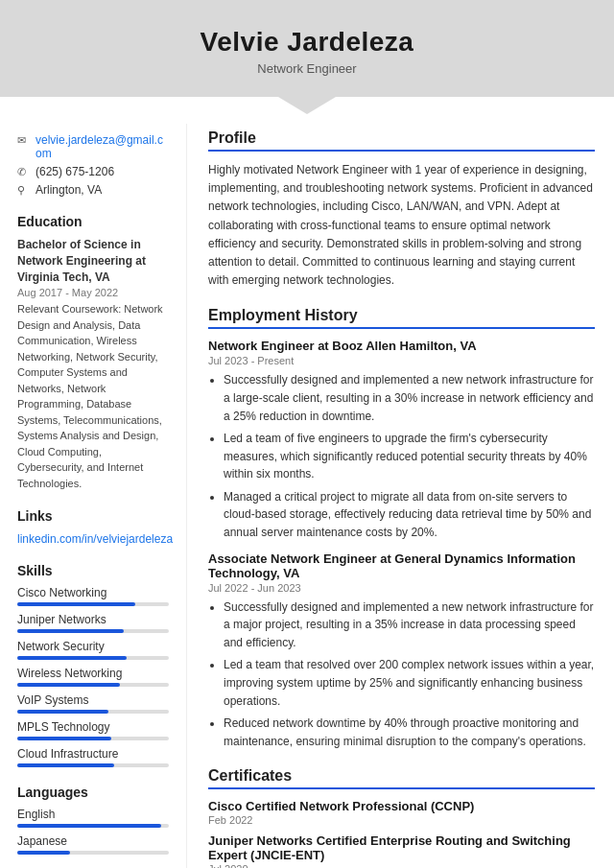 The image size is (614, 868). Describe the element at coordinates (93, 831) in the screenshot. I see `languages-list: English Japanese` at that location.